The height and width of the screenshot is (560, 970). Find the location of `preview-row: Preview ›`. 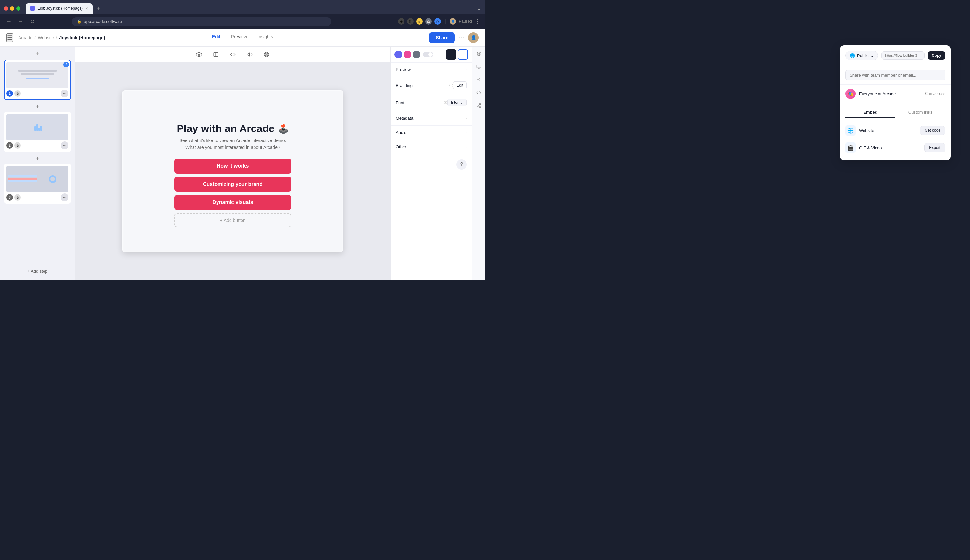

preview-row: Preview › is located at coordinates (431, 70).